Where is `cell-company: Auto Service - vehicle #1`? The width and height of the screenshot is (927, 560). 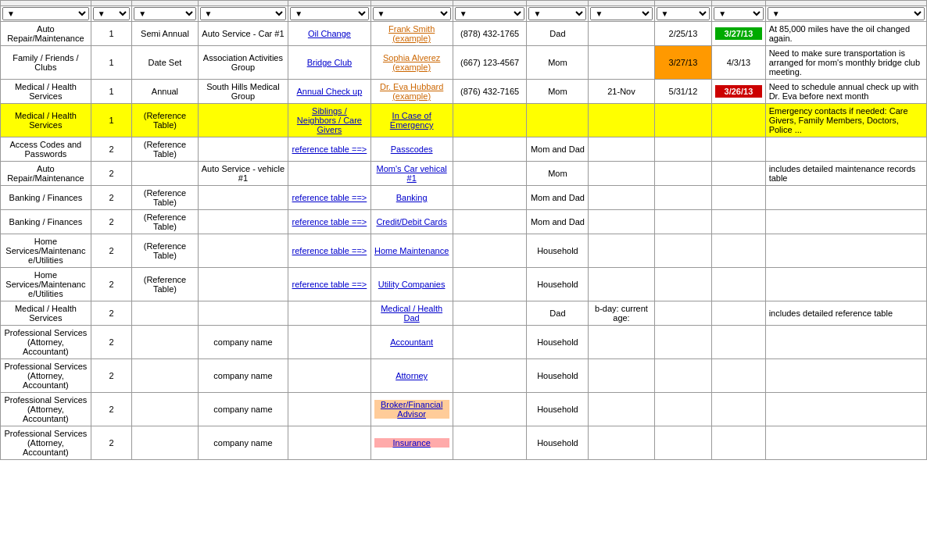 cell-company: Auto Service - vehicle #1 is located at coordinates (243, 173).